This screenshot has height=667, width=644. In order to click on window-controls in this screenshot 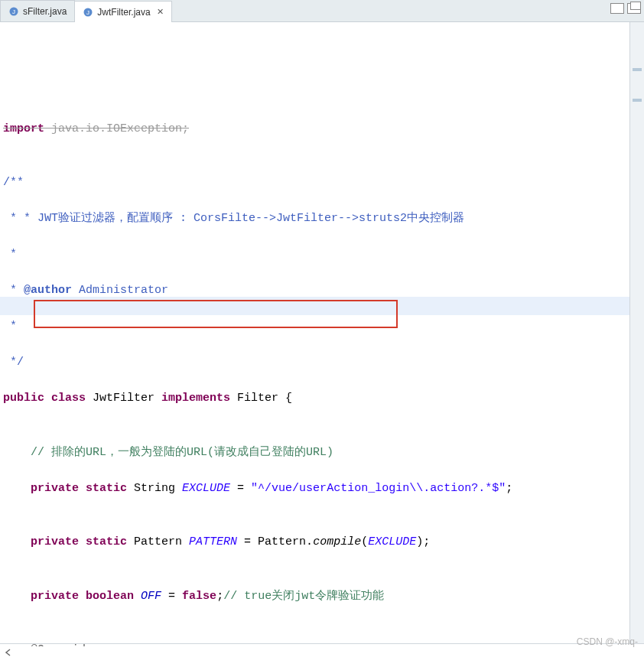, I will do `click(626, 8)`.